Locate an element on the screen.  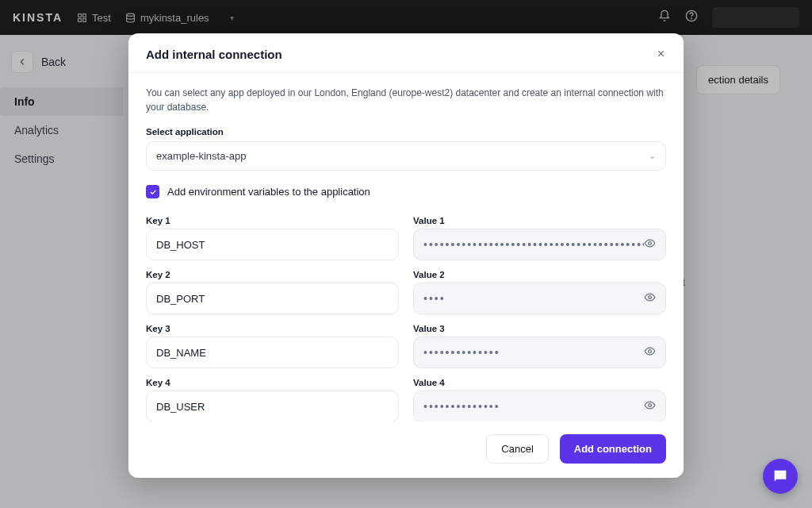
select-application-label: Select application is located at coordinates (406, 132).